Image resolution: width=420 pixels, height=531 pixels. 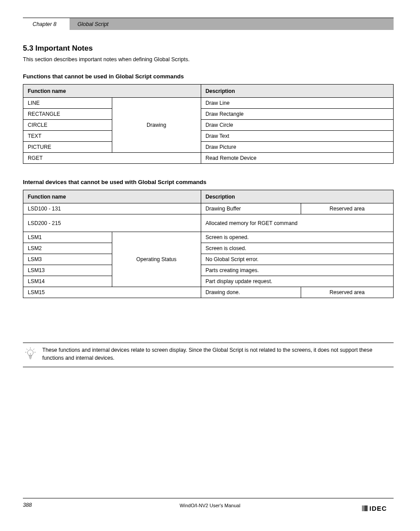 I want to click on table1-header-desc: Description, so click(x=297, y=91).